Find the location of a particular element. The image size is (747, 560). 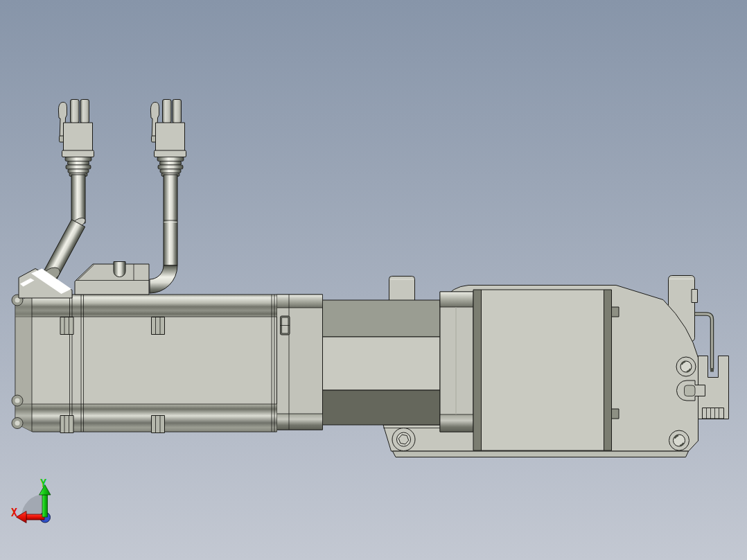

motor-flange is located at coordinates (300, 362).